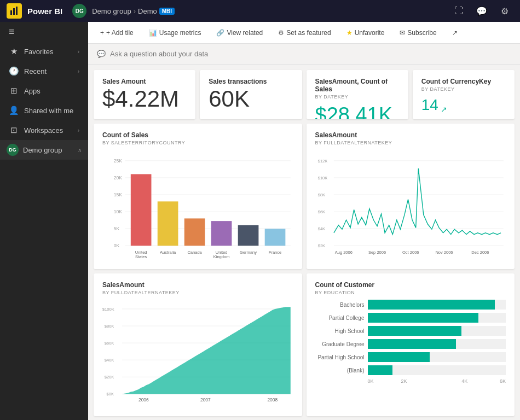  I want to click on sidebar-item-workspaces: ⊡ Workspaces ›, so click(44, 130).